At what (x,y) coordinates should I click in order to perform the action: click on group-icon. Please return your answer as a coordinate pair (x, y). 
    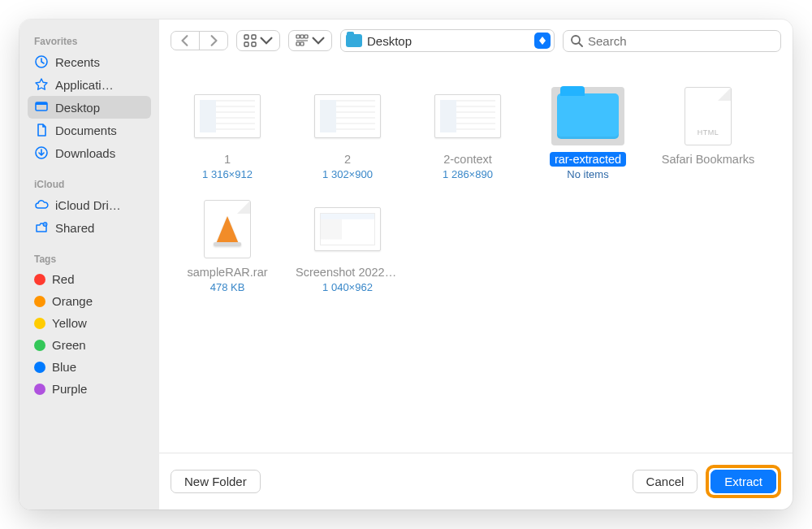
    Looking at the image, I should click on (302, 41).